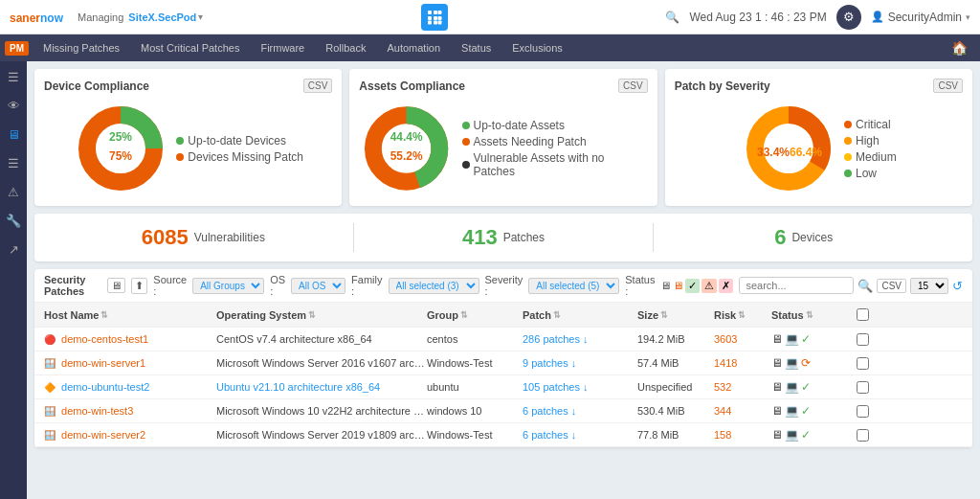  What do you see at coordinates (871, 149) in the screenshot?
I see `patch-severity-legend: Critical High Medium Low` at bounding box center [871, 149].